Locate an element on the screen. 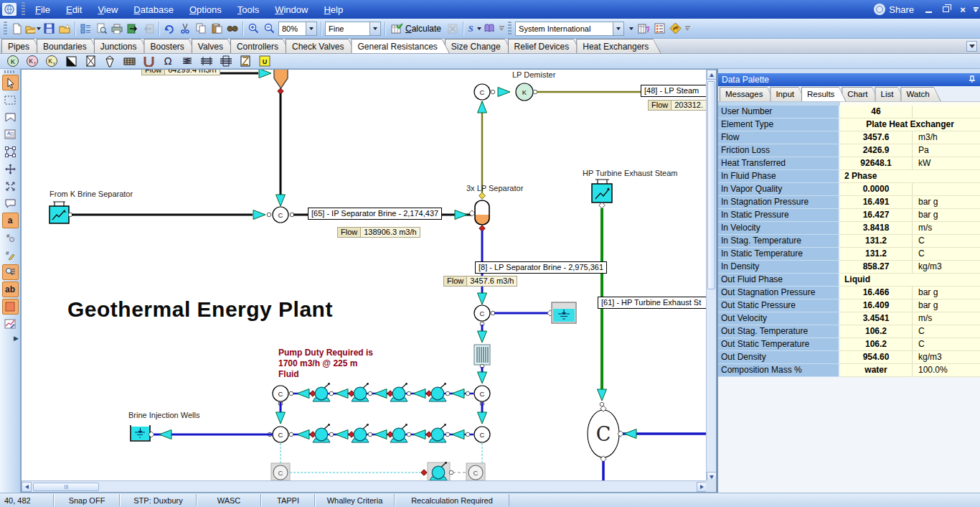 The width and height of the screenshot is (980, 507). calc-quality-combo: Fine is located at coordinates (353, 29).